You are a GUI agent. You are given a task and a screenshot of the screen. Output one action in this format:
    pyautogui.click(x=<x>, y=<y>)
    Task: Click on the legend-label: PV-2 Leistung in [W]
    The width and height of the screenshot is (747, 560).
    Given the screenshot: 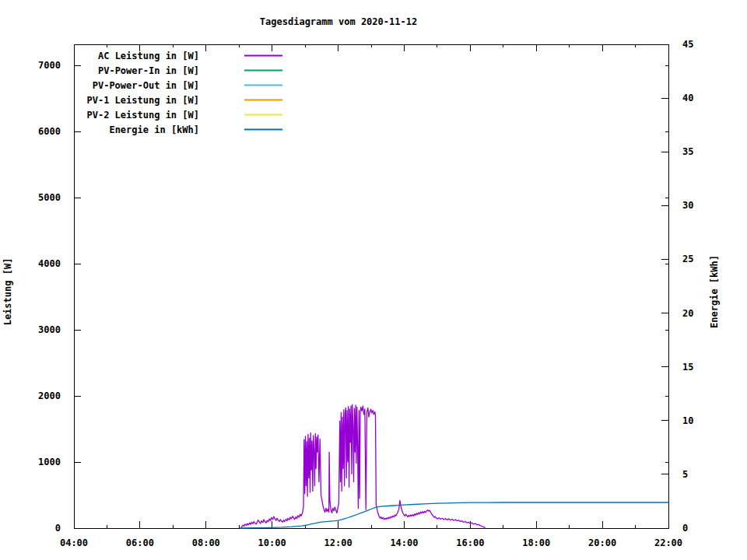 What is the action you would take?
    pyautogui.click(x=143, y=115)
    